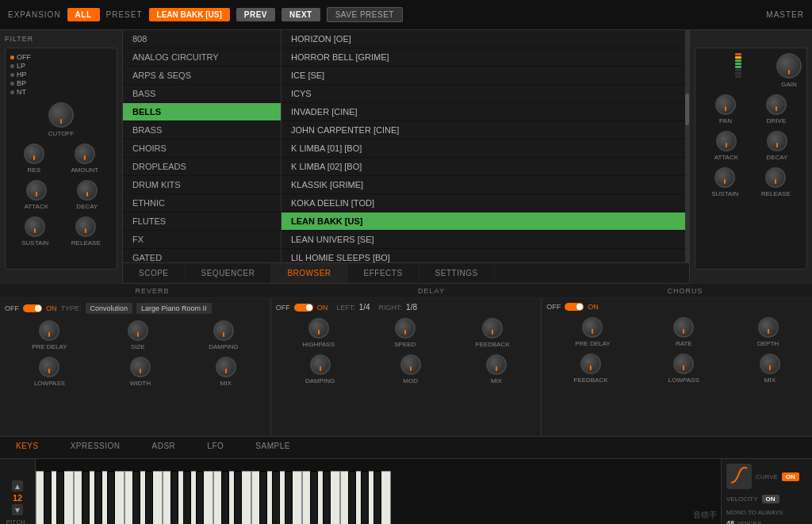 The image size is (812, 524). I want to click on master-attack-knob, so click(726, 141).